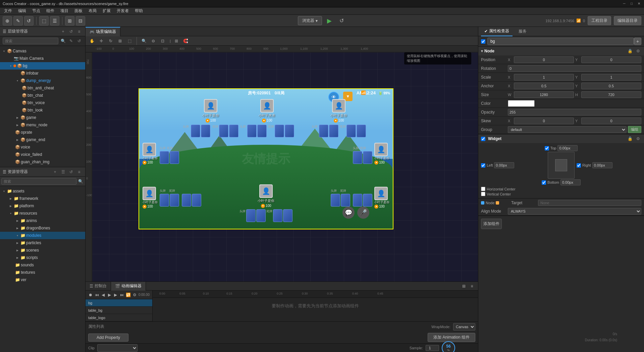 The width and height of the screenshot is (644, 352). Describe the element at coordinates (43, 95) in the screenshot. I see `tree-item-btn-chat: 📦 btn_chat` at that location.